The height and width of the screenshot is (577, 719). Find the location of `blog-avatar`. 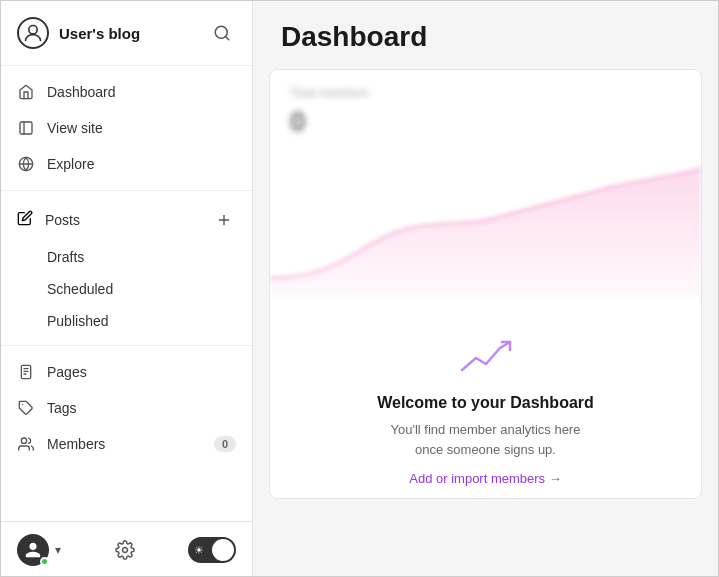

blog-avatar is located at coordinates (33, 33).